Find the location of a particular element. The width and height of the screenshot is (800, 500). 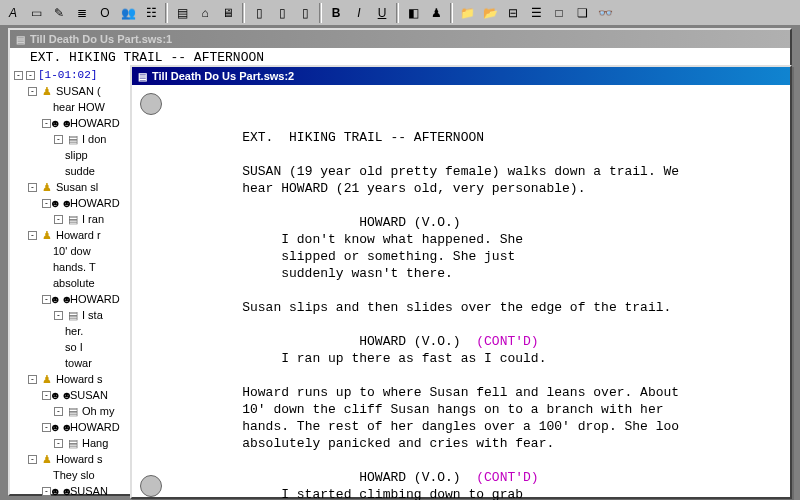

tree-node-label: hands. T is located at coordinates (74, 267).